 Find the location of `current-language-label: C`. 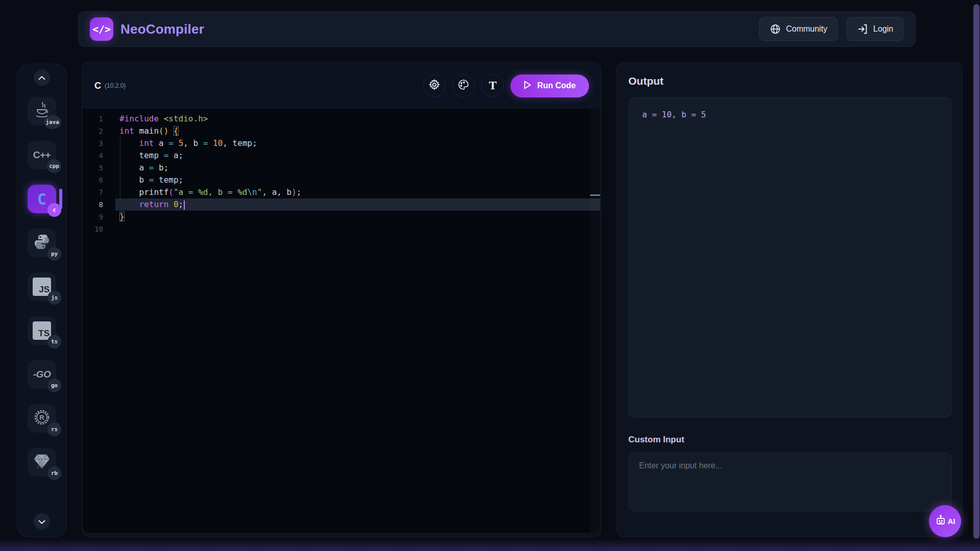

current-language-label: C is located at coordinates (98, 86).